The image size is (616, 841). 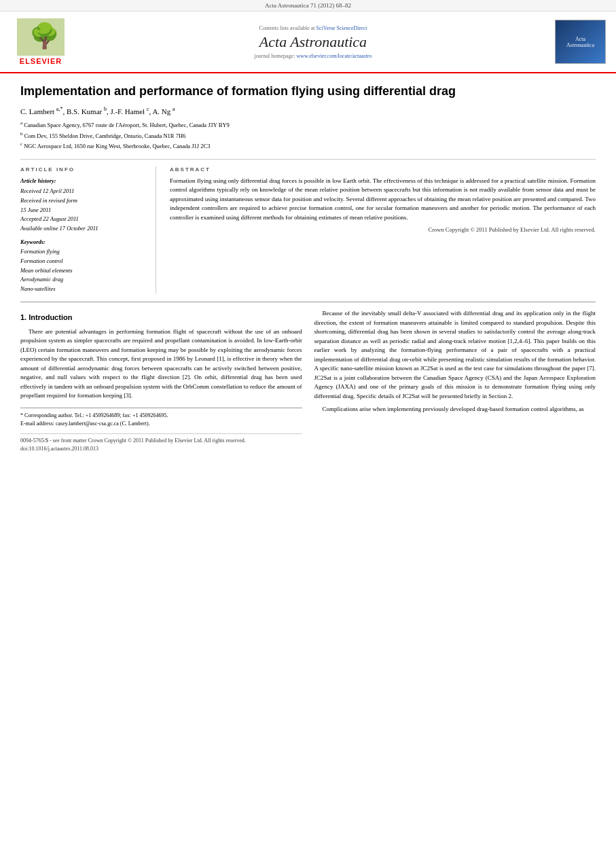 What do you see at coordinates (580, 42) in the screenshot?
I see `right-logo-text: ActaAstronautica` at bounding box center [580, 42].